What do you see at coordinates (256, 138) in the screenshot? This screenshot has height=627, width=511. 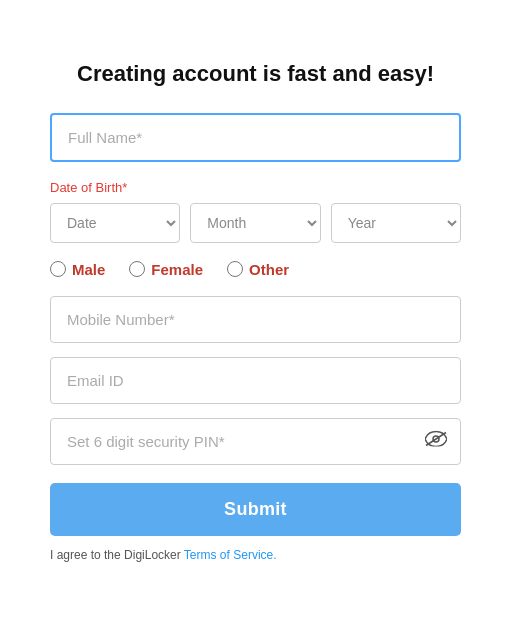 I see `full-name-input` at bounding box center [256, 138].